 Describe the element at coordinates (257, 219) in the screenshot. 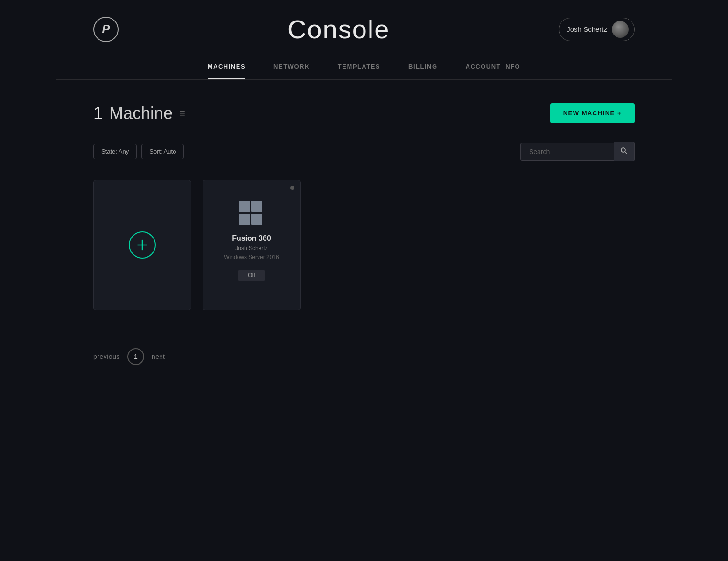

I see `win-quad-br` at that location.